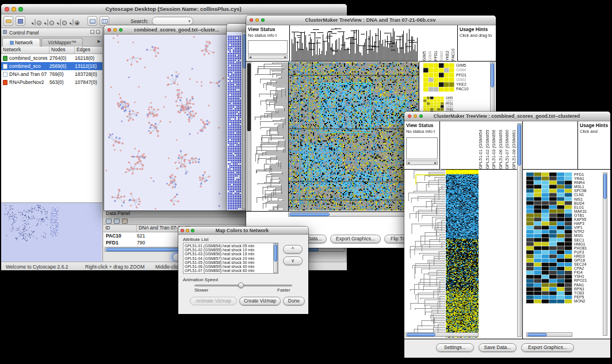  I want to click on gene-label: GTB1, so click(586, 215).